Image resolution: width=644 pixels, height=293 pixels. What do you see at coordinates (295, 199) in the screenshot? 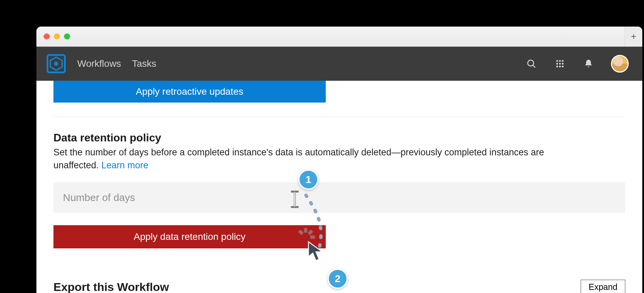
I see `text-cursor-icon` at bounding box center [295, 199].